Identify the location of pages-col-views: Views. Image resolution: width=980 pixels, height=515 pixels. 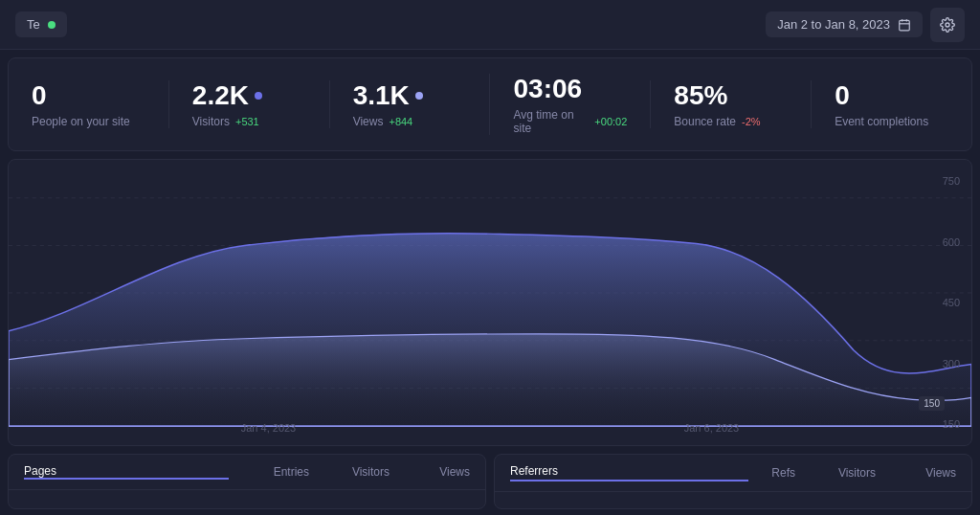
(441, 472).